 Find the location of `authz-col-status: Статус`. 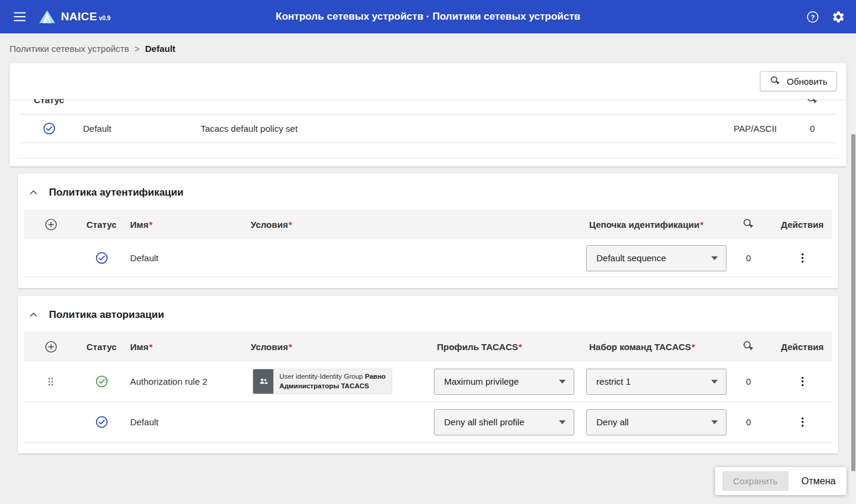

authz-col-status: Статус is located at coordinates (101, 347).